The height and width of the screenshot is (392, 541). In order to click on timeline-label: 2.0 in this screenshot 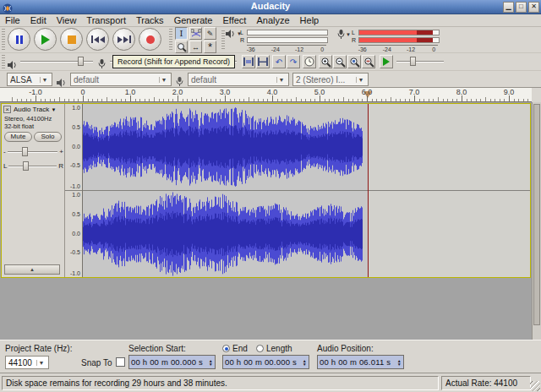, I will do `click(178, 92)`.